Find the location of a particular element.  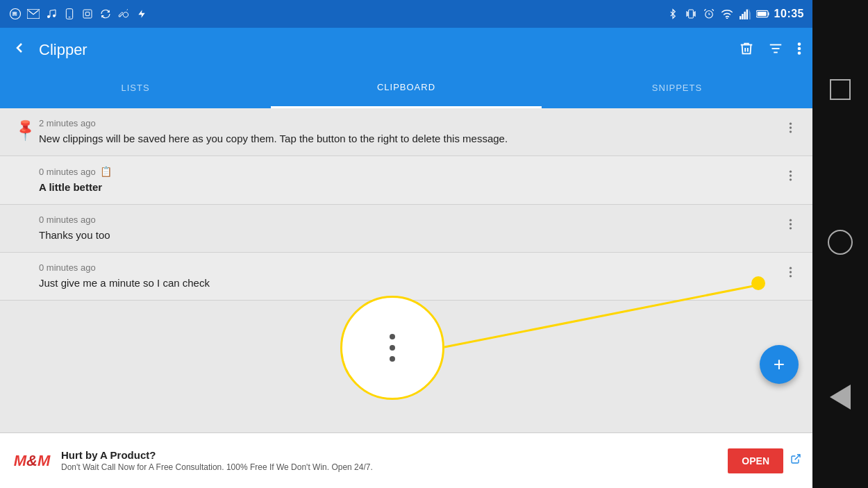

list-item: 0 minutes ago 📋 A little better is located at coordinates (406, 180).